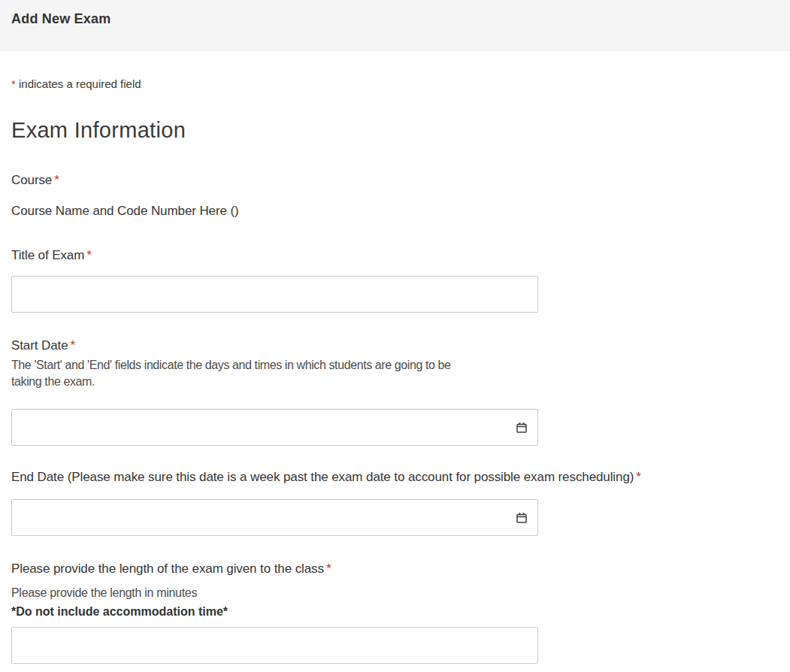 This screenshot has width=790, height=672. I want to click on exam-length-label: Please provide the length of the exam gi…, so click(395, 569).